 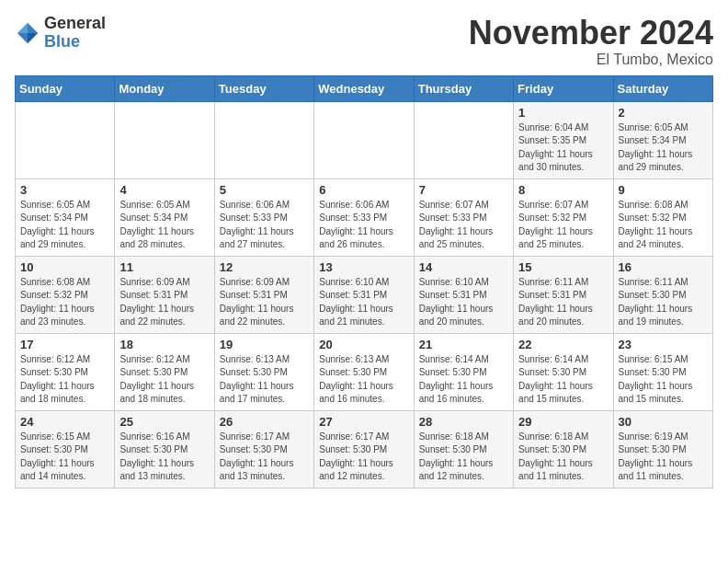 What do you see at coordinates (65, 217) in the screenshot?
I see `calendar-cell: 3Sunrise: 6:05 AM Sunset: 5:34 PM Daylig…` at bounding box center [65, 217].